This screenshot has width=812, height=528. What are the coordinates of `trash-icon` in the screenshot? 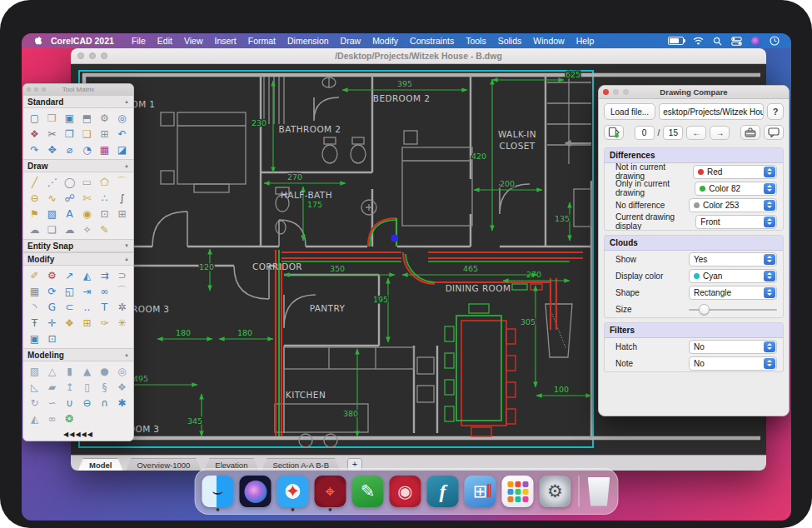 It's located at (600, 491).